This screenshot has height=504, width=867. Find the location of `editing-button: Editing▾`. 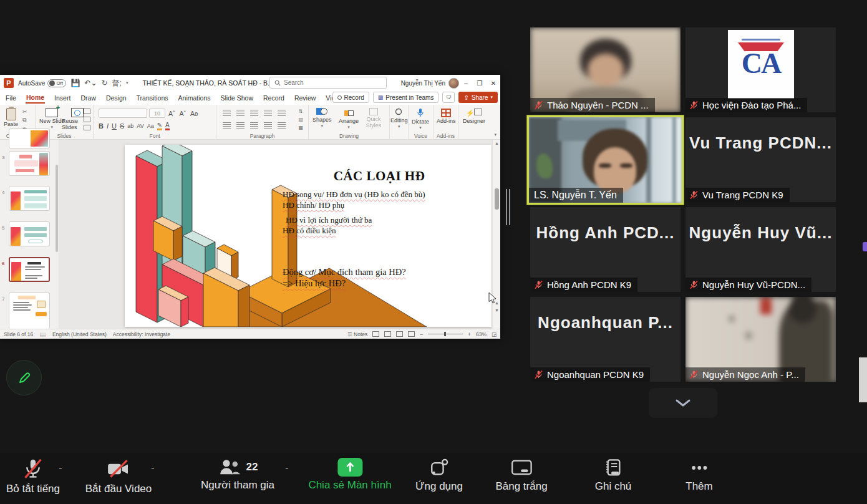

editing-button: Editing▾ is located at coordinates (399, 119).